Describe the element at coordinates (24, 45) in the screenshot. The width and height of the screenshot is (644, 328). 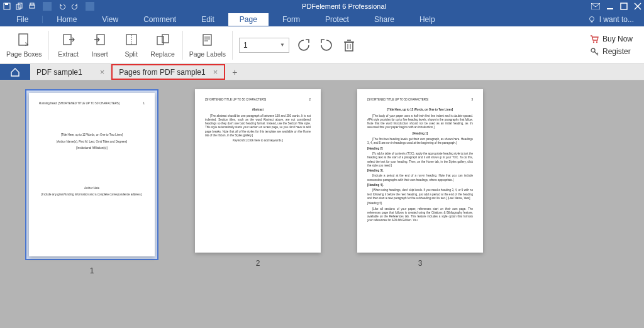
I see `page-boxes-button: Page Boxes` at that location.